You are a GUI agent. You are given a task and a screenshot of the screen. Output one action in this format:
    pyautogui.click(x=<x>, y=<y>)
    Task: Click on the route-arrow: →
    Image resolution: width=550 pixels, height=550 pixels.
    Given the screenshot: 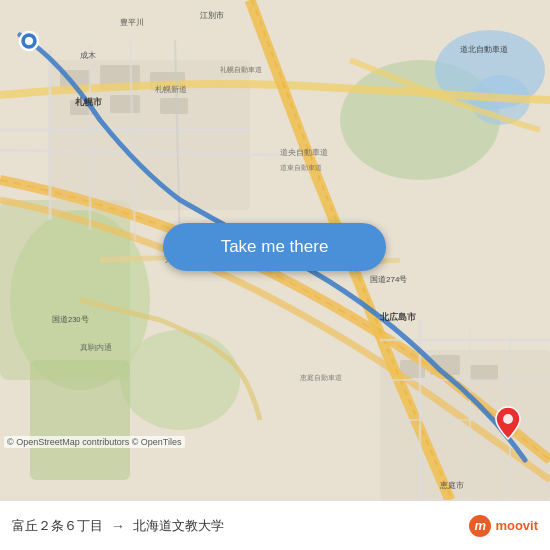 What is the action you would take?
    pyautogui.click(x=118, y=526)
    